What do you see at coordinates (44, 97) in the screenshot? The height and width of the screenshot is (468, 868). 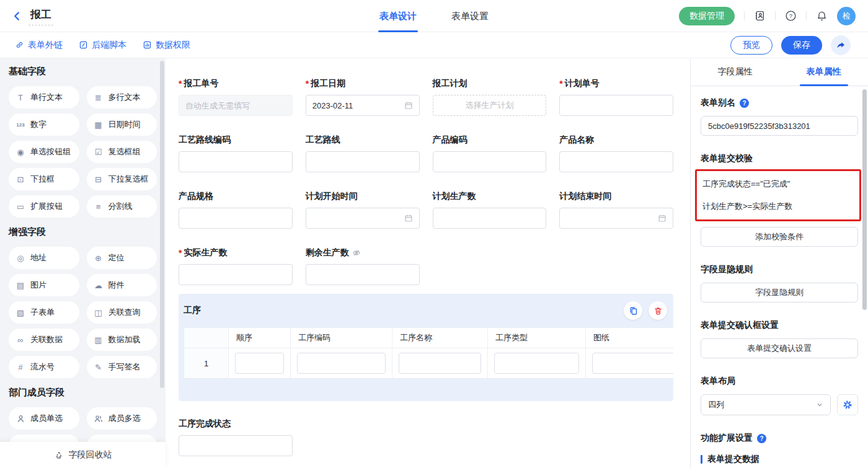 I see `field-type-single-line-text: T单行文本` at bounding box center [44, 97].